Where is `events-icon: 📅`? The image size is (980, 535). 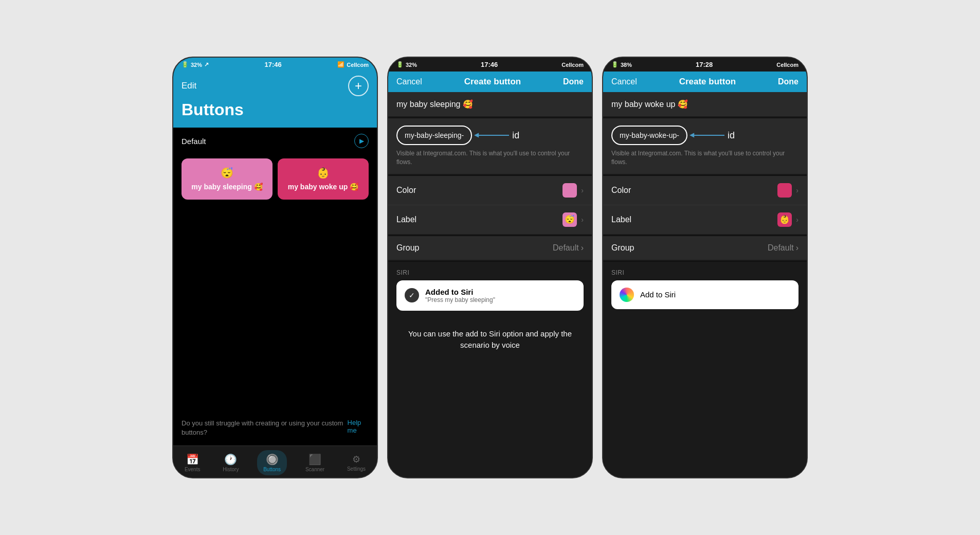
events-icon: 📅 is located at coordinates (192, 459).